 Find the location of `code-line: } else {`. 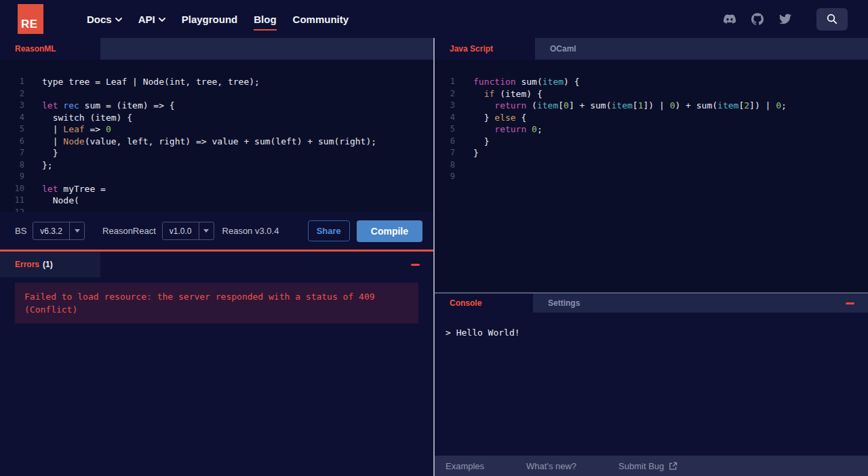

code-line: } else { is located at coordinates (671, 118).